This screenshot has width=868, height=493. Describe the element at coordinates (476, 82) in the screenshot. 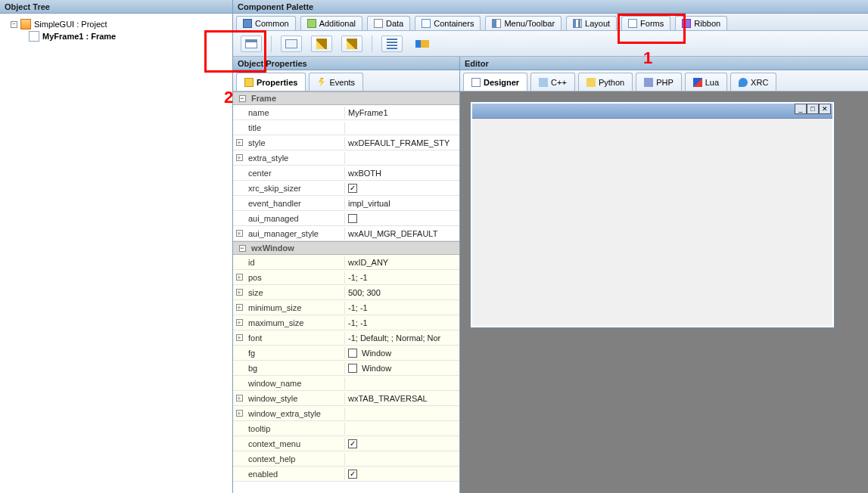

I see `designer-icon` at that location.